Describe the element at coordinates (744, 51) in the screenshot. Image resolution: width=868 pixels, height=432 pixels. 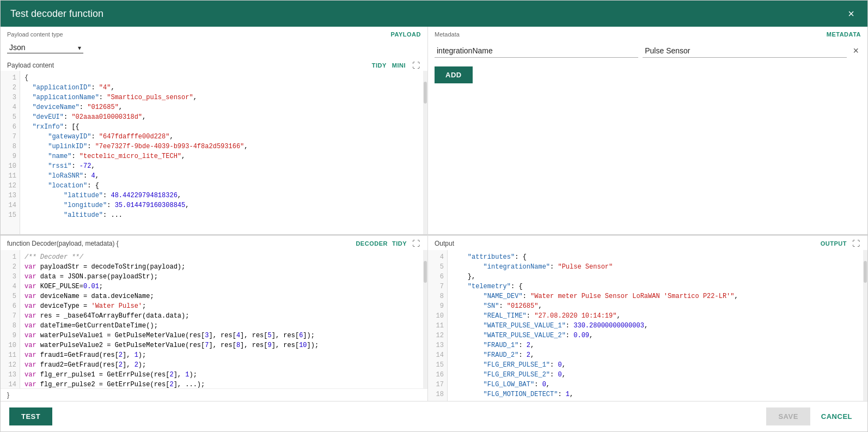
I see `metadata-value-input` at that location.